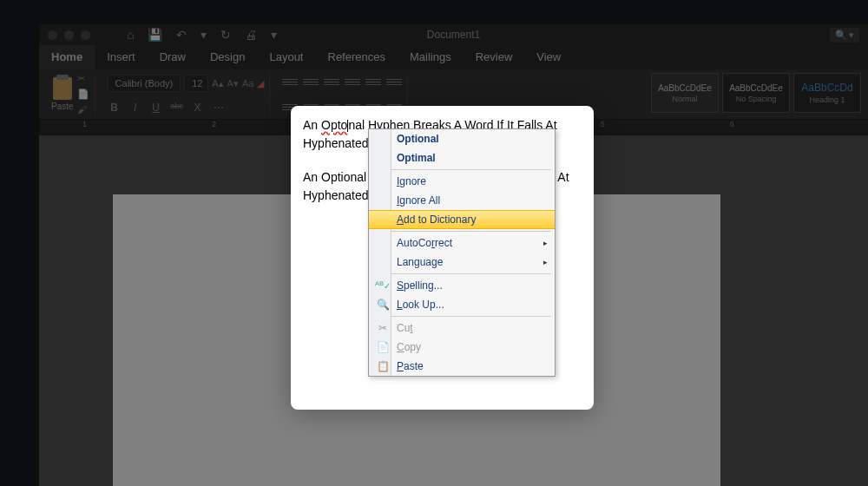 Image resolution: width=868 pixels, height=486 pixels. What do you see at coordinates (383, 347) in the screenshot?
I see `copy-icon: 📄` at bounding box center [383, 347].